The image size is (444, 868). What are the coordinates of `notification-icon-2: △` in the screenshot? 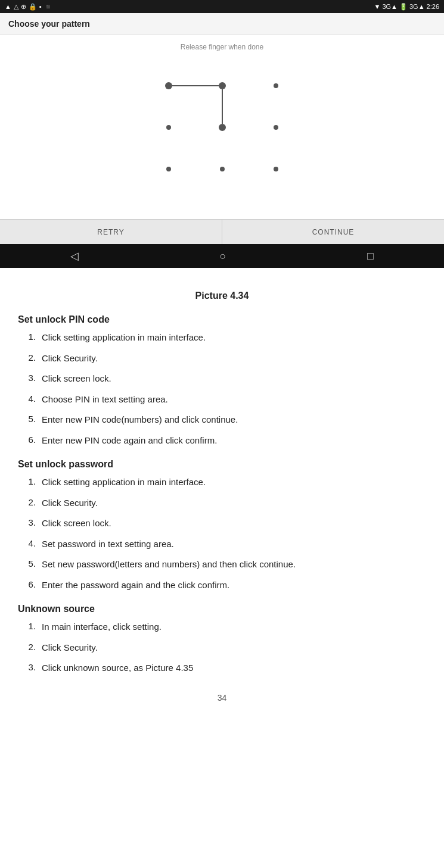 It's located at (16, 7).